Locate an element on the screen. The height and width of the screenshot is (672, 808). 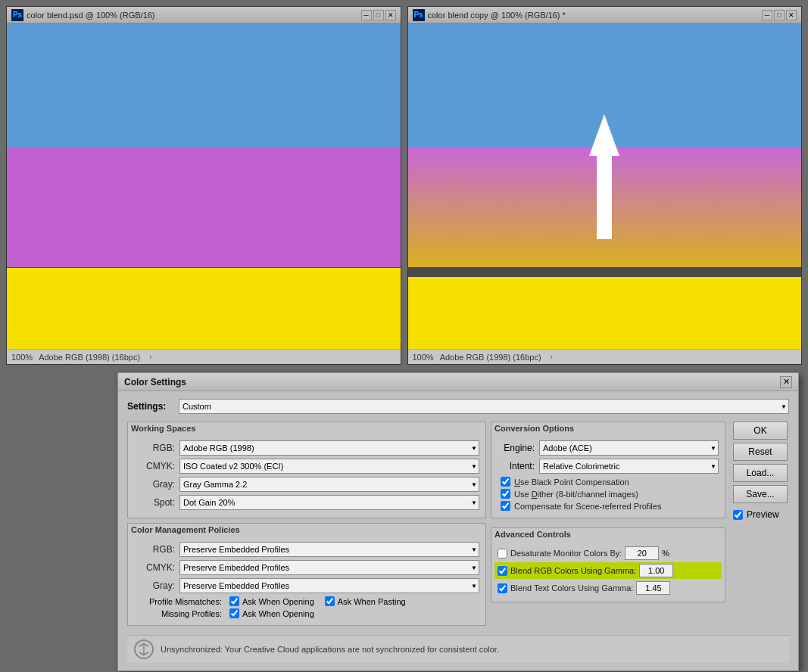
intent-select: Relative Colorimetric is located at coordinates (629, 466).